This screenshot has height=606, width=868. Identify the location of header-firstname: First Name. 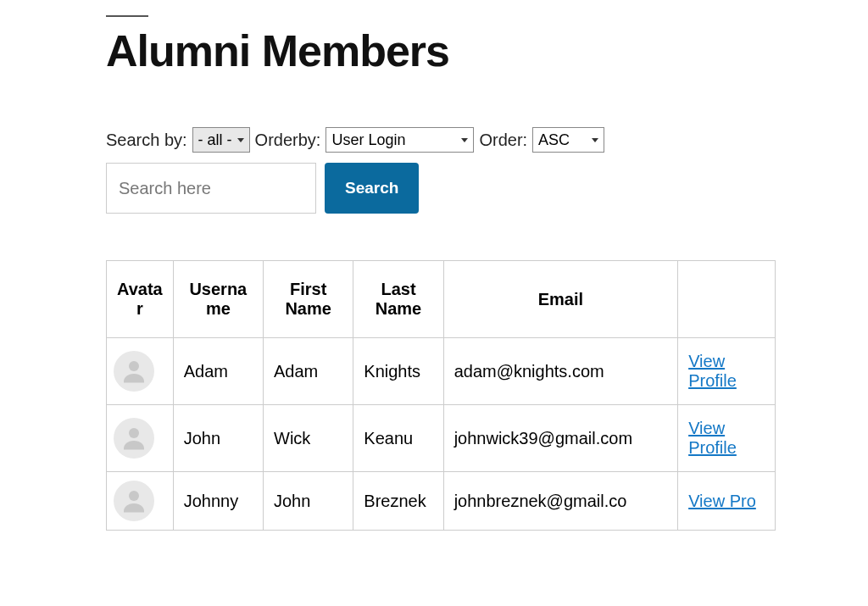
(309, 300).